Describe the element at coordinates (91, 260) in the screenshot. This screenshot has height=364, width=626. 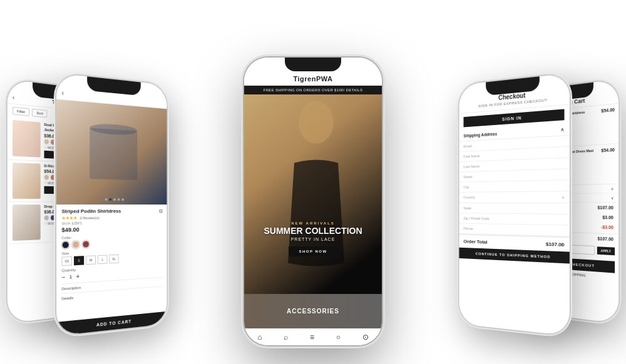
I see `size-m: M` at that location.